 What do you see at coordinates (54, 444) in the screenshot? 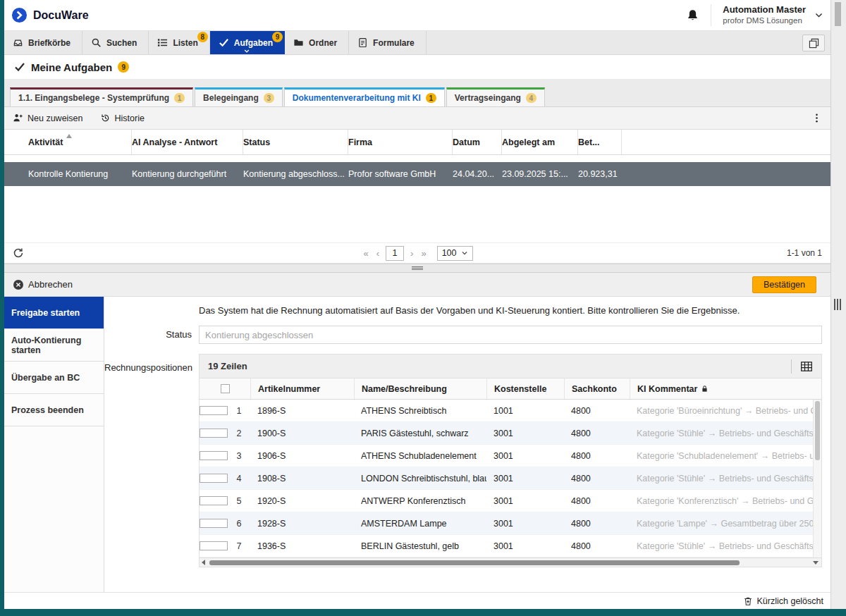
I see `decision-list: Freigabe startenAuto-Kontierung startenÜ…` at bounding box center [54, 444].